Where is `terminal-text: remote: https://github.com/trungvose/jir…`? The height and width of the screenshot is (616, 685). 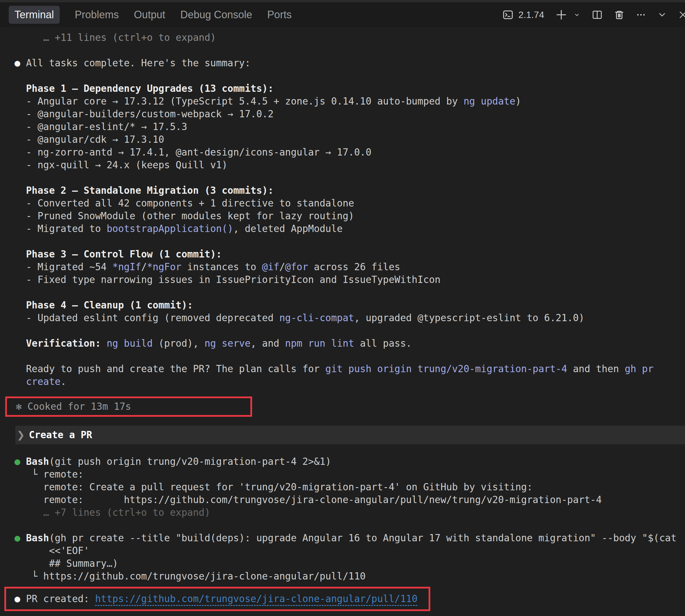 terminal-text: remote: https://github.com/trungvose/jir… is located at coordinates (308, 500).